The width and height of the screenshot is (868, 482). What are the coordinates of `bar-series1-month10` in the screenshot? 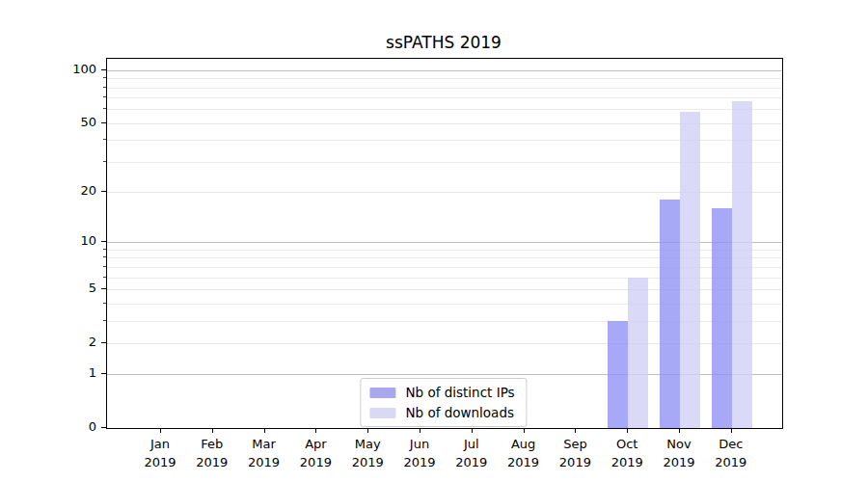 It's located at (691, 270).